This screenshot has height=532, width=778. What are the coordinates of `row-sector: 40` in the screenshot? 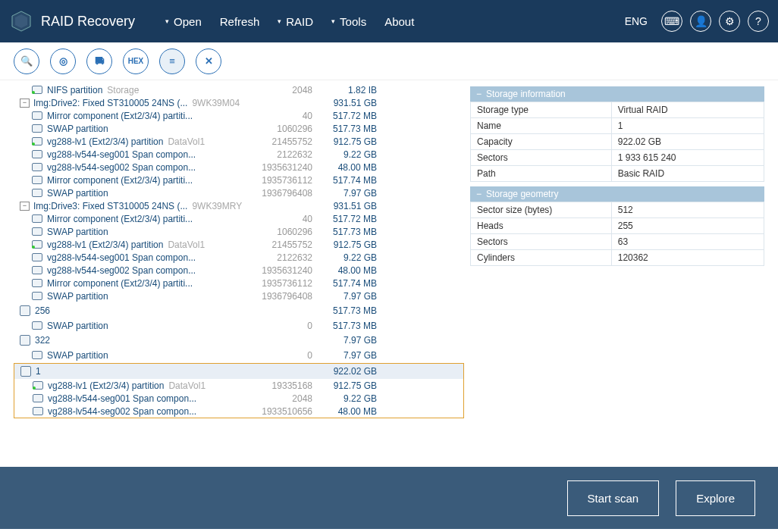 It's located at (271, 219).